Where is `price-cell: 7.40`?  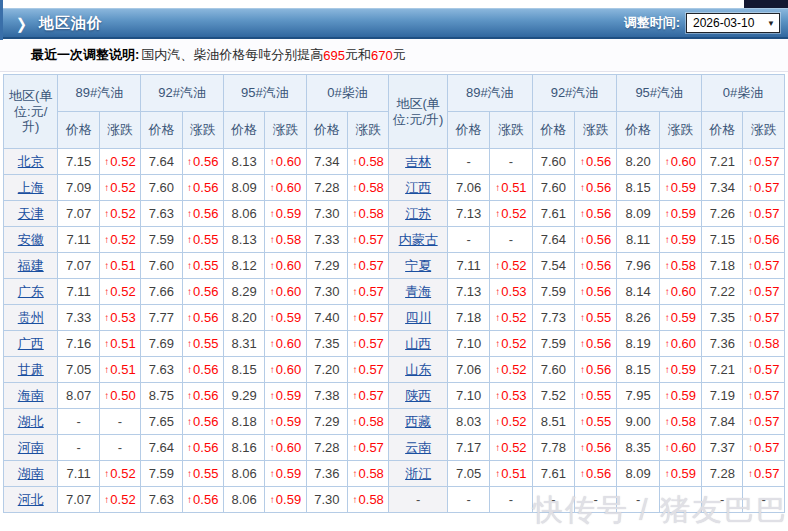
price-cell: 7.40 is located at coordinates (326, 318).